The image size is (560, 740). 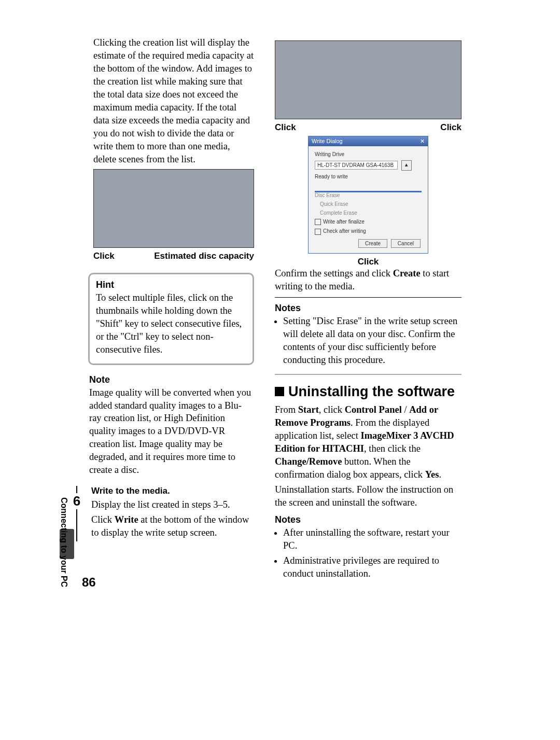 What do you see at coordinates (171, 431) in the screenshot?
I see `note-text: Image quality will be converted when you…` at bounding box center [171, 431].